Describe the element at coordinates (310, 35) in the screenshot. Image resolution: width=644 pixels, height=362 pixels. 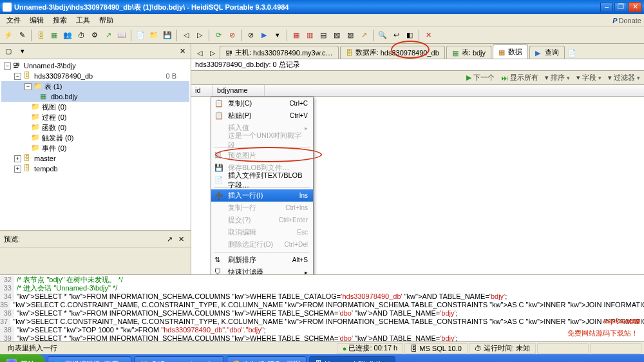
I see `toolbar-grid2-icon: ▥` at that location.